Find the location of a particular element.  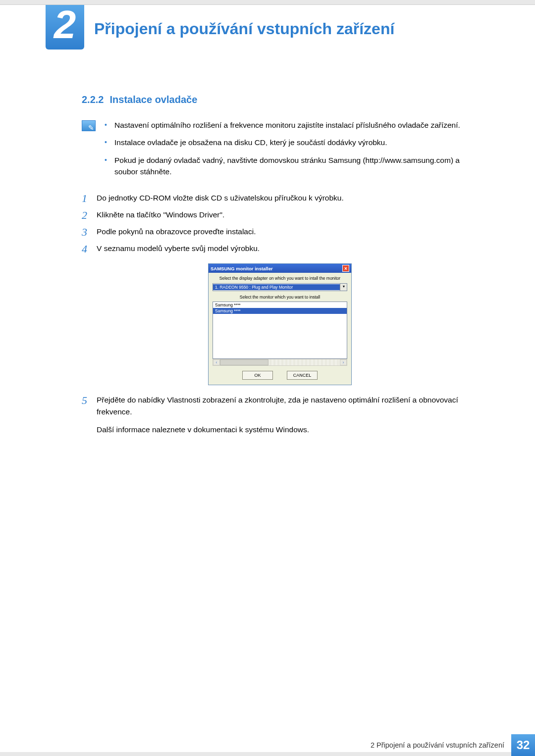

section-title: Instalace ovladače is located at coordinates (154, 100).